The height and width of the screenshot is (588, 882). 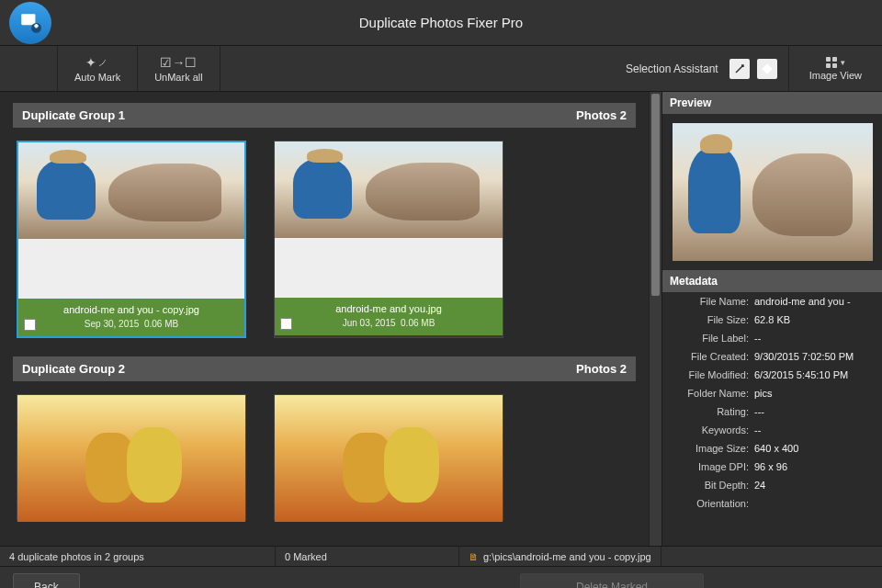 What do you see at coordinates (767, 69) in the screenshot?
I see `selection-assist-2-button` at bounding box center [767, 69].